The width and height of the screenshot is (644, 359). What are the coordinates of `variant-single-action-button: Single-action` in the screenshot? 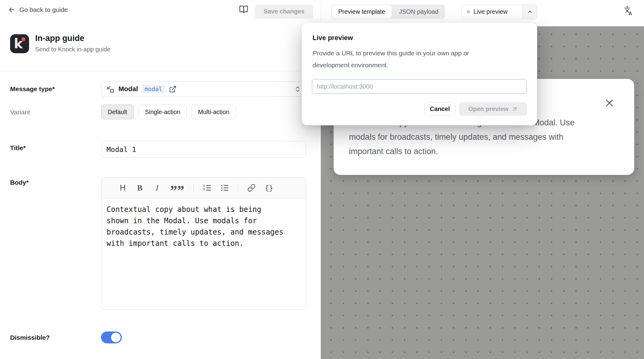 It's located at (163, 112).